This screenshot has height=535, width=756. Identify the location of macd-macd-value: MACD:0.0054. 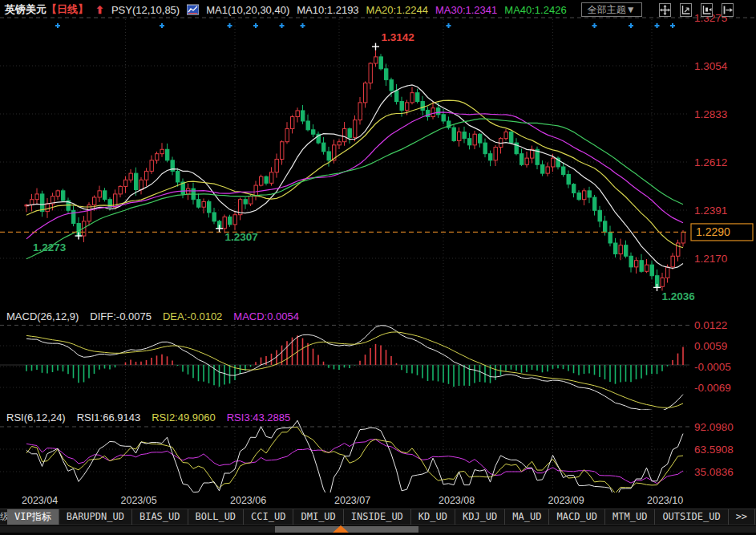
(266, 316).